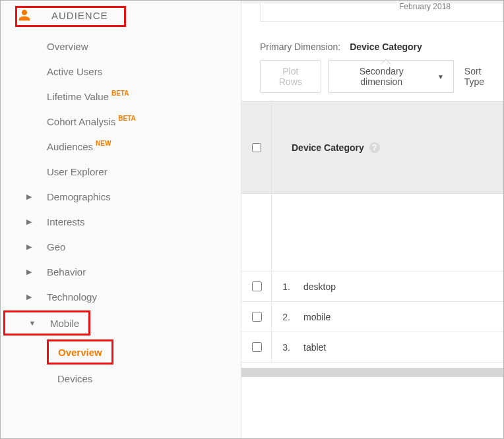 Image resolution: width=504 pixels, height=439 pixels. What do you see at coordinates (315, 287) in the screenshot?
I see `row-value: desktop` at bounding box center [315, 287].